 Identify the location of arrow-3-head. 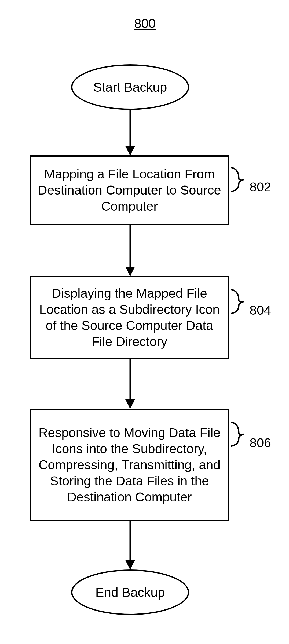
(130, 404).